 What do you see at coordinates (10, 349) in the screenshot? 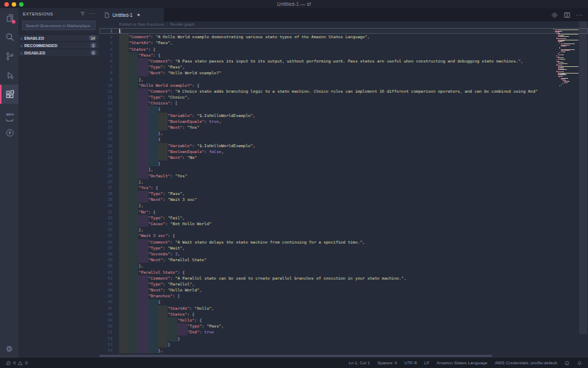
I see `gear-icon: ⚙` at bounding box center [10, 349].